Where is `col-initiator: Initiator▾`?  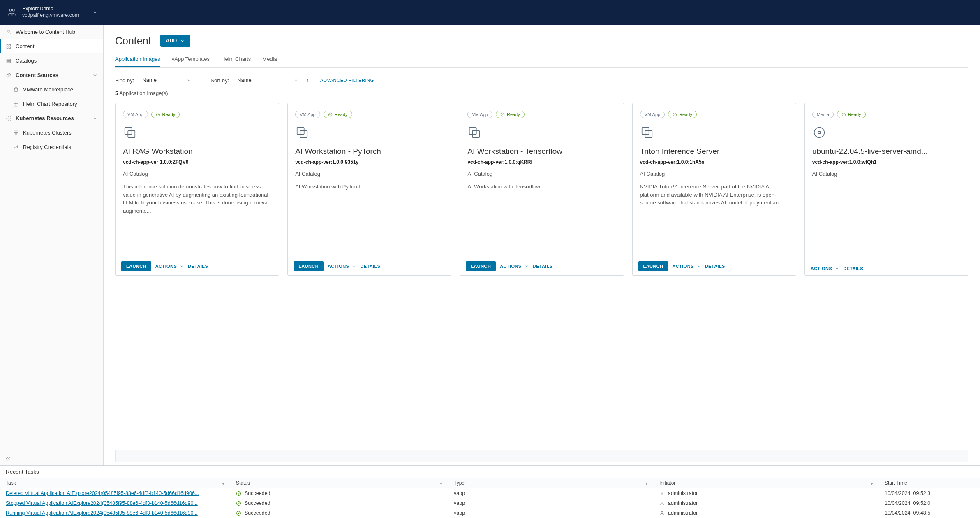
col-initiator: Initiator▾ is located at coordinates (766, 483).